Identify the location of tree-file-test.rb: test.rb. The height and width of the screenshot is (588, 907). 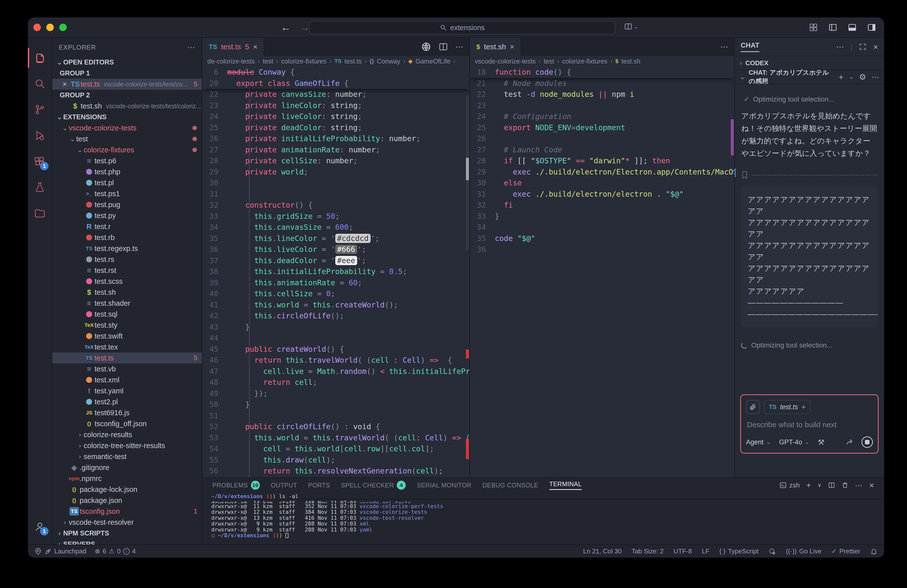
(127, 238).